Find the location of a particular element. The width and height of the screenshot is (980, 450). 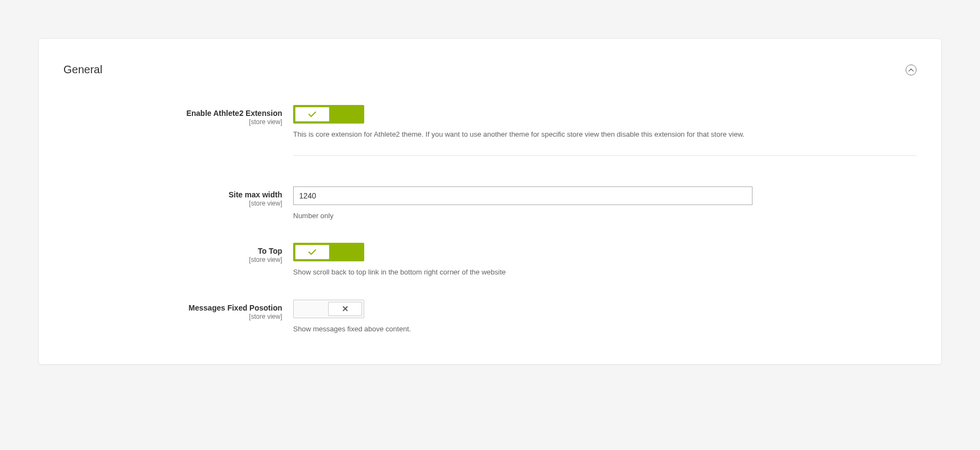

field-help: This is core extension for Athlete2 them… is located at coordinates (605, 135).